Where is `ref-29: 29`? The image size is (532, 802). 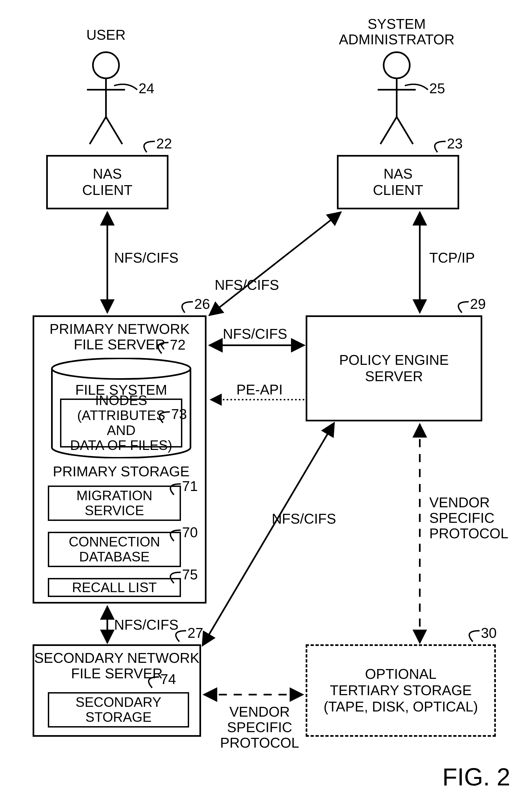
ref-29: 29 is located at coordinates (478, 304).